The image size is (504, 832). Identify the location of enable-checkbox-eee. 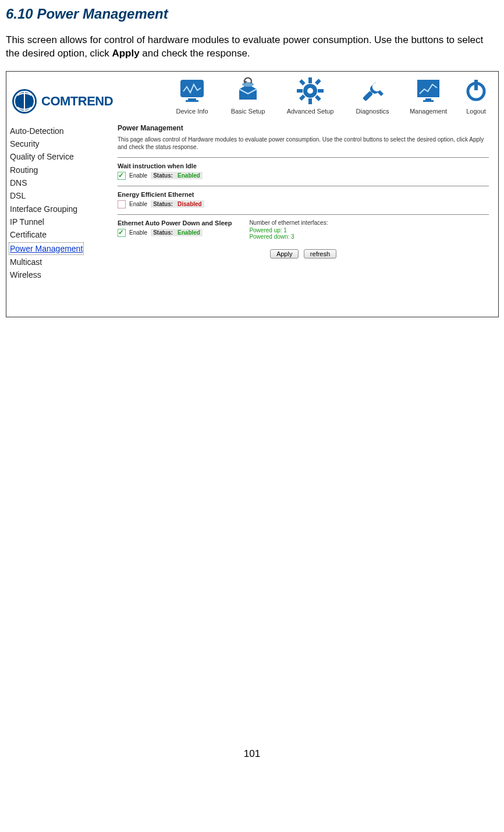
(122, 204).